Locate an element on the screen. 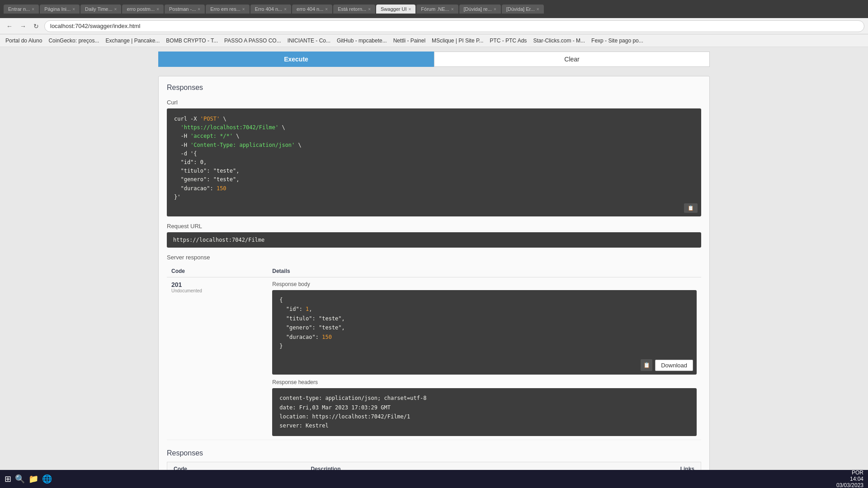 The height and width of the screenshot is (488, 868). clear-button: Clear is located at coordinates (572, 59).